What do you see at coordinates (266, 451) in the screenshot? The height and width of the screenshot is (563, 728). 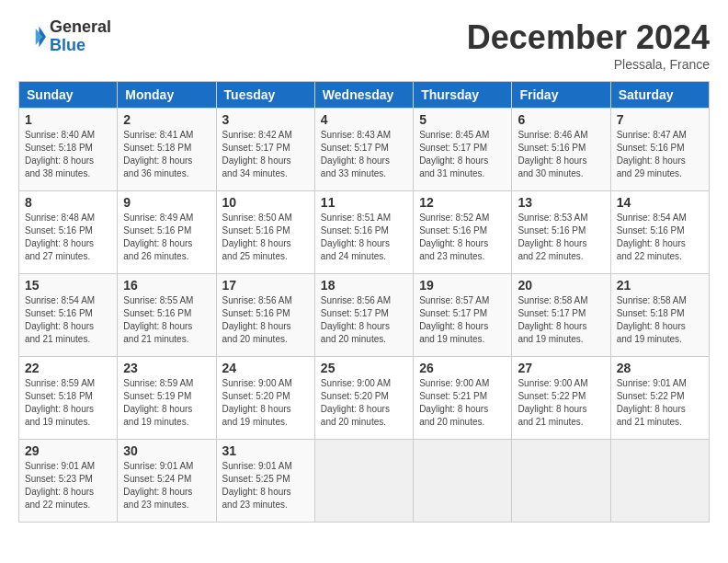 I see `day-number: 31` at bounding box center [266, 451].